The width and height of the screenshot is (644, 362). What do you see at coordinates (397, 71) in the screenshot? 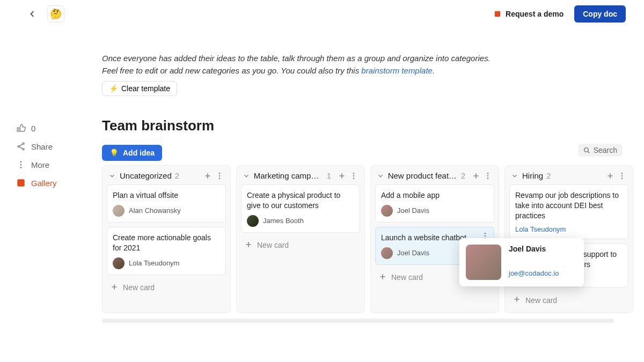
I see `brainstorm-template-link: brainstorm template` at bounding box center [397, 71].